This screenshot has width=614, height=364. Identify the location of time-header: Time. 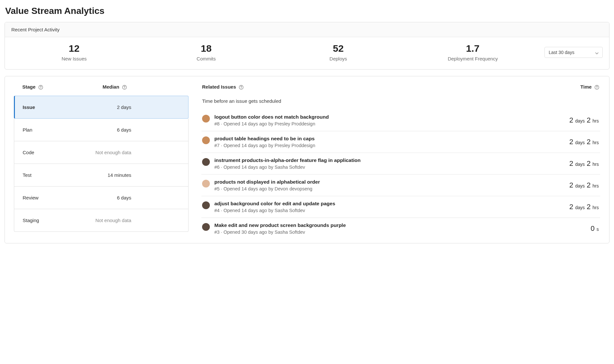
(590, 87).